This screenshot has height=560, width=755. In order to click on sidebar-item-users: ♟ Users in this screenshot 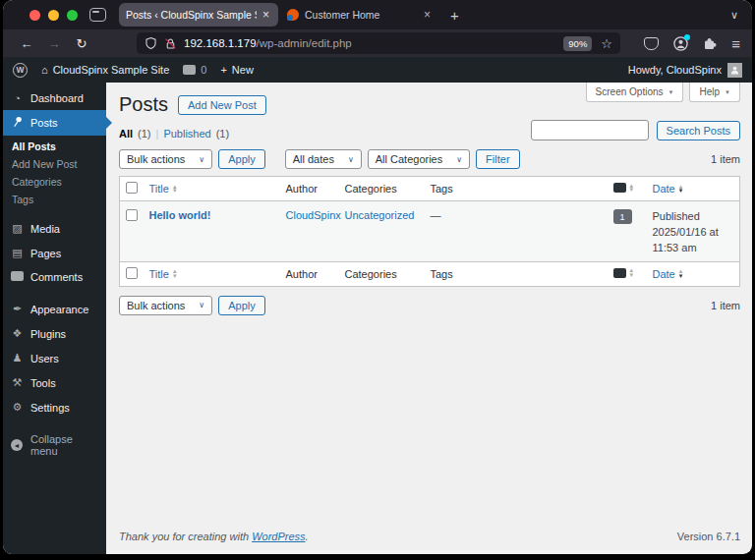, I will do `click(55, 358)`.